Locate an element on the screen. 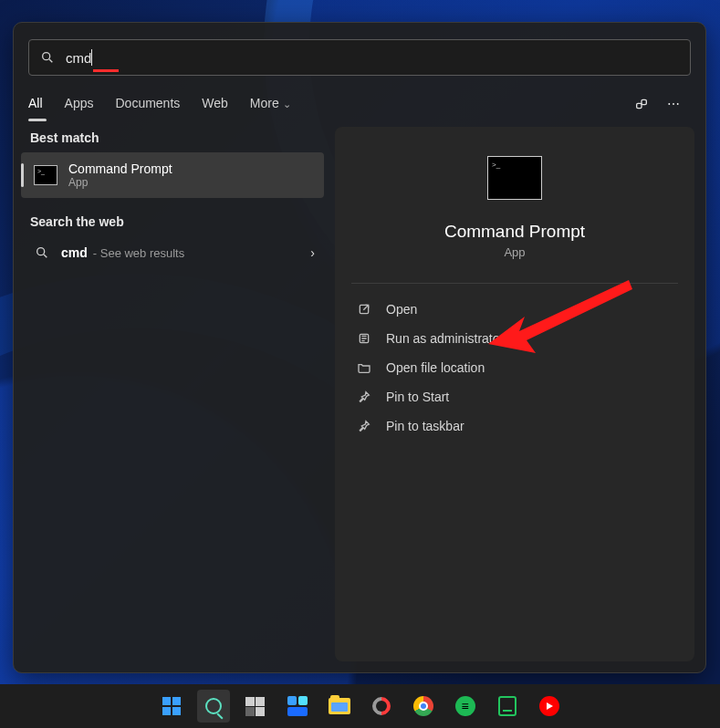 Image resolution: width=720 pixels, height=728 pixels. search-box: cmd is located at coordinates (360, 57).